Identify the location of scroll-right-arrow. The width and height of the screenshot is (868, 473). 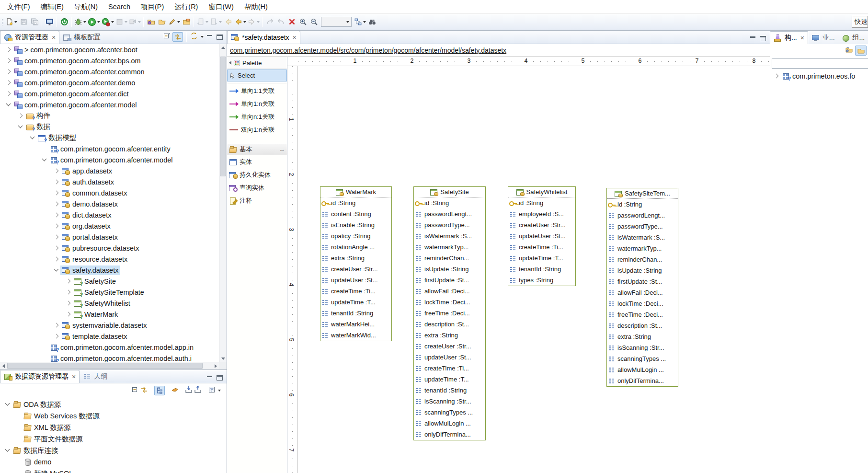
(216, 366).